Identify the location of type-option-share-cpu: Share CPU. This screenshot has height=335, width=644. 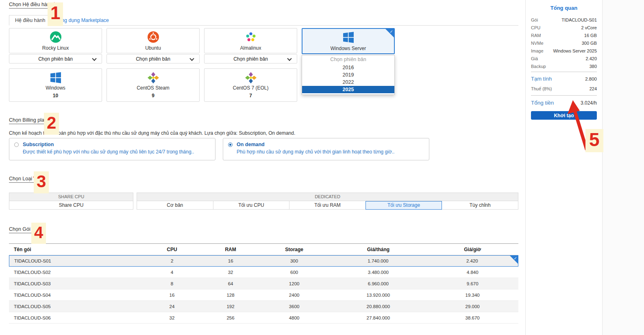
(71, 205).